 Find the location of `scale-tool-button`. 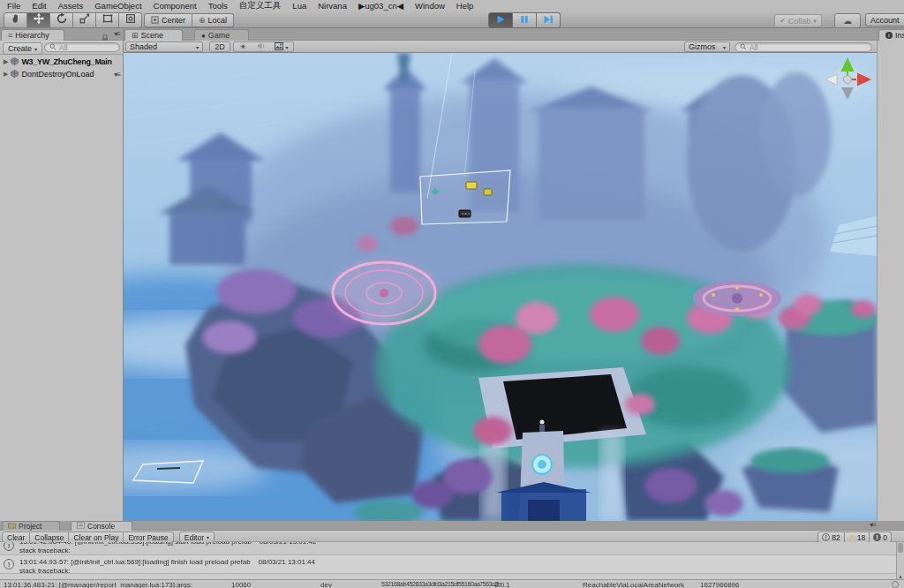

scale-tool-button is located at coordinates (85, 20).